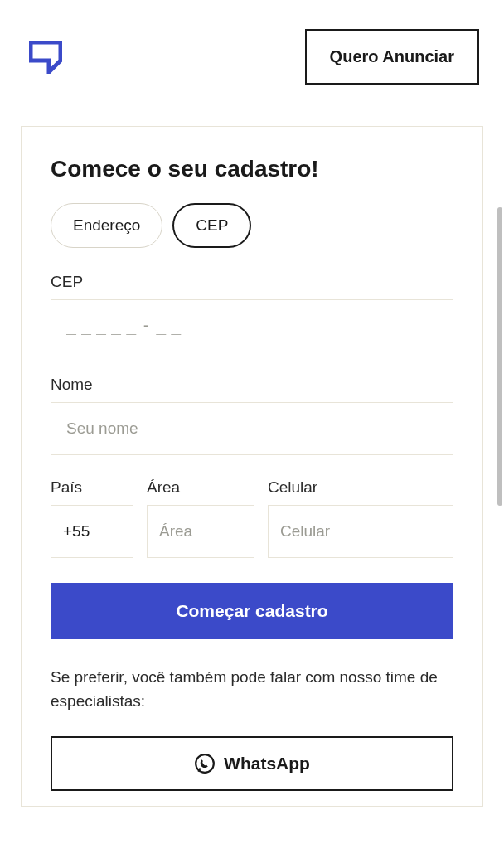 This screenshot has height=849, width=504. Describe the element at coordinates (252, 518) in the screenshot. I see `phone-row: País Área Celular` at that location.